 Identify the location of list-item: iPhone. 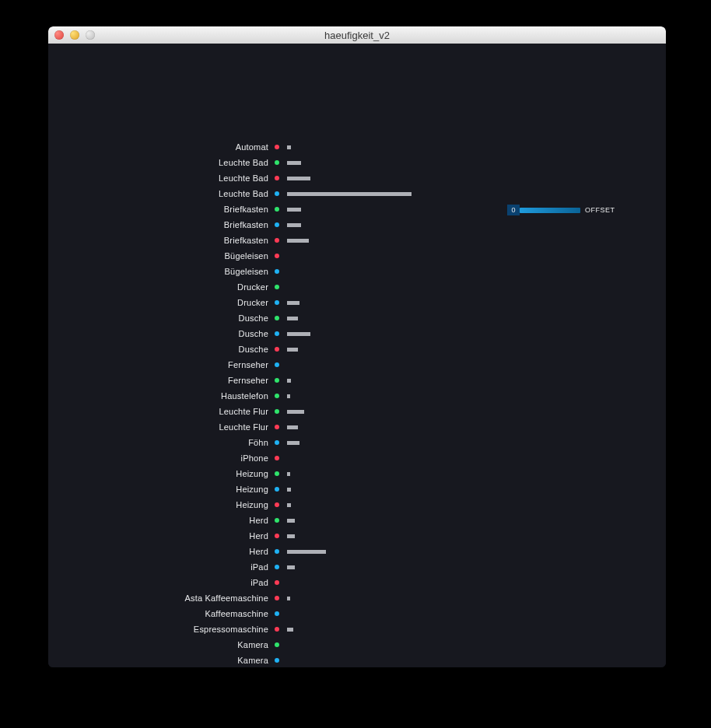
(357, 458).